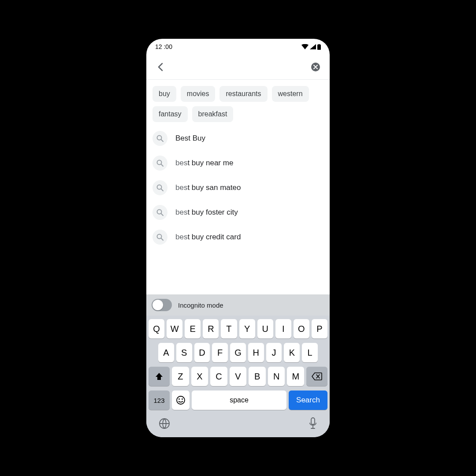 This screenshot has height=476, width=476. What do you see at coordinates (205, 163) in the screenshot?
I see `suggestion-text: best buy near me` at bounding box center [205, 163].